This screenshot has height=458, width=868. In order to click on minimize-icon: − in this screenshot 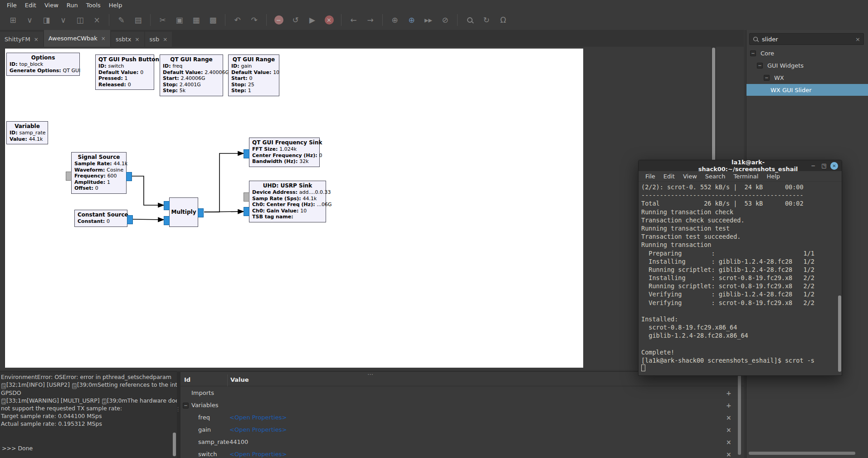, I will do `click(813, 166)`.